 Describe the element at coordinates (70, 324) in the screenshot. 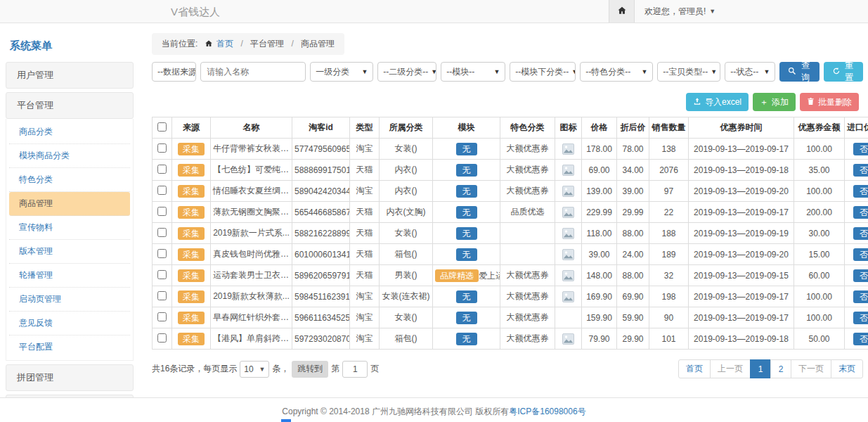

I see `sidebar-subitem: 意见反馈` at that location.